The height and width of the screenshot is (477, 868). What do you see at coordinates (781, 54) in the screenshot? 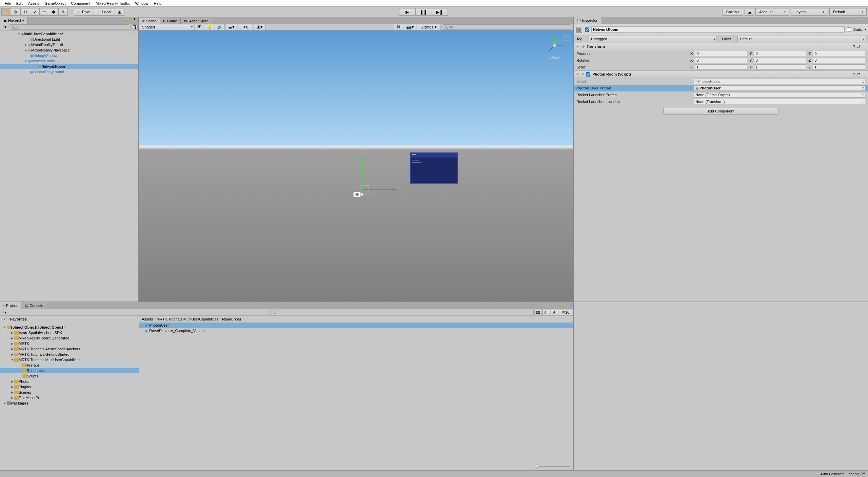
I see `position-y` at bounding box center [781, 54].